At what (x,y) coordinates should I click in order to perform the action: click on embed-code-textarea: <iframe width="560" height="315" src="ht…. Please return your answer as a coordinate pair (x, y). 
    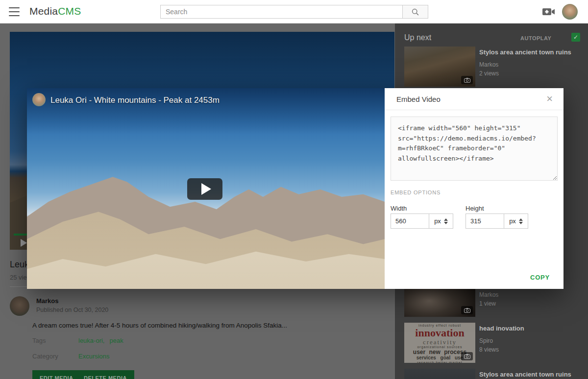
    Looking at the image, I should click on (474, 149).